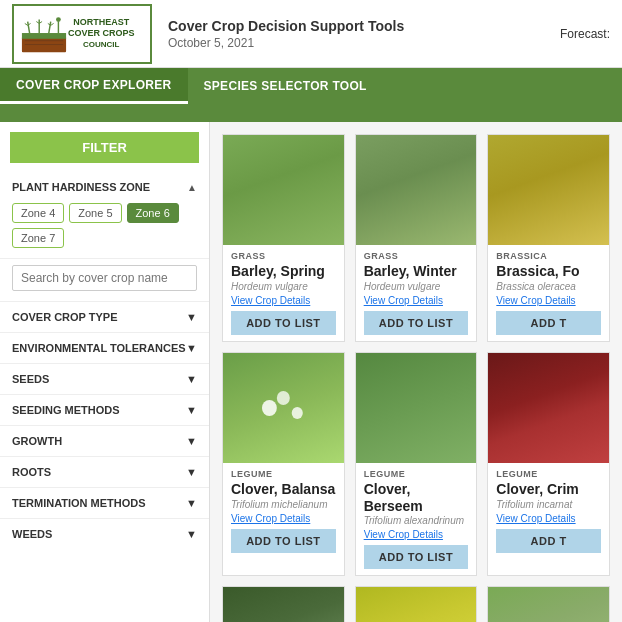 This screenshot has height=622, width=622. Describe the element at coordinates (548, 293) in the screenshot. I see `crop-info-brassica: BRASSICA Brassica, Fo Brassica oleracea …` at that location.